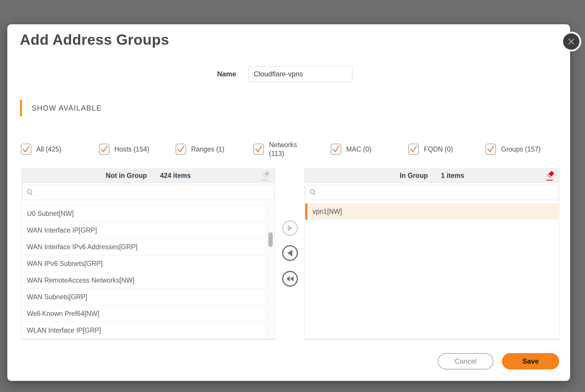 The image size is (585, 392). I want to click on list-item-label: WAN IPv6 Subnets[GRP], so click(65, 264).